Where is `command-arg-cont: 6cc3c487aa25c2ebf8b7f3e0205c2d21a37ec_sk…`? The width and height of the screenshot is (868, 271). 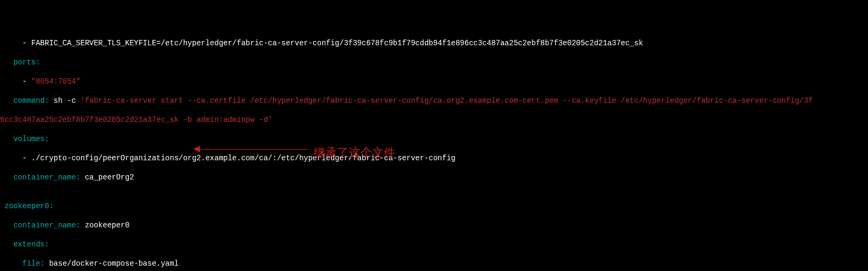 command-arg-cont: 6cc3c487aa25c2ebf8b7f3e0205c2d21a37ec_sk… is located at coordinates (136, 120).